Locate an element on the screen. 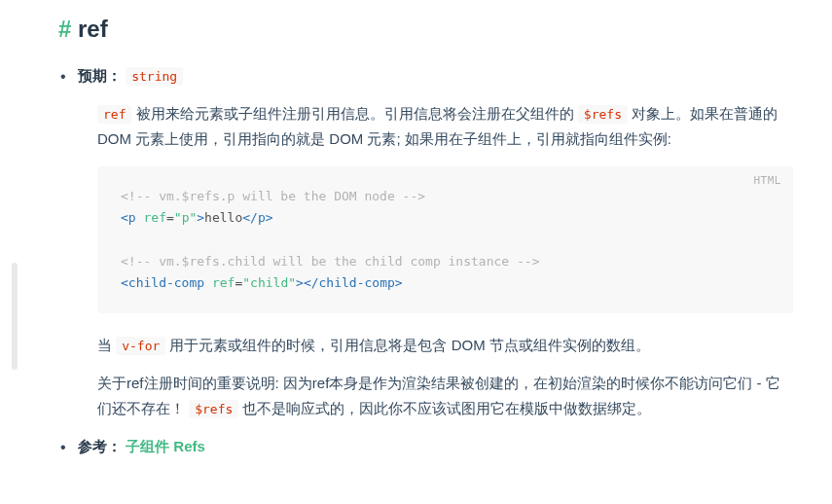 Image resolution: width=832 pixels, height=504 pixels. inline-code-vfor: v-for is located at coordinates (140, 346).